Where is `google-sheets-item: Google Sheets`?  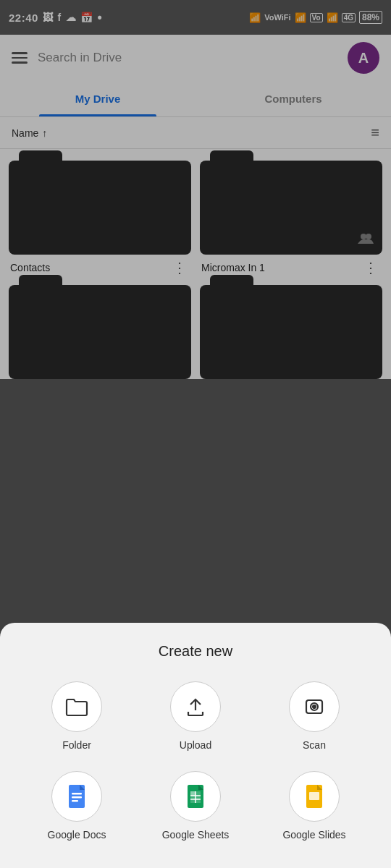 google-sheets-item: Google Sheets is located at coordinates (196, 806).